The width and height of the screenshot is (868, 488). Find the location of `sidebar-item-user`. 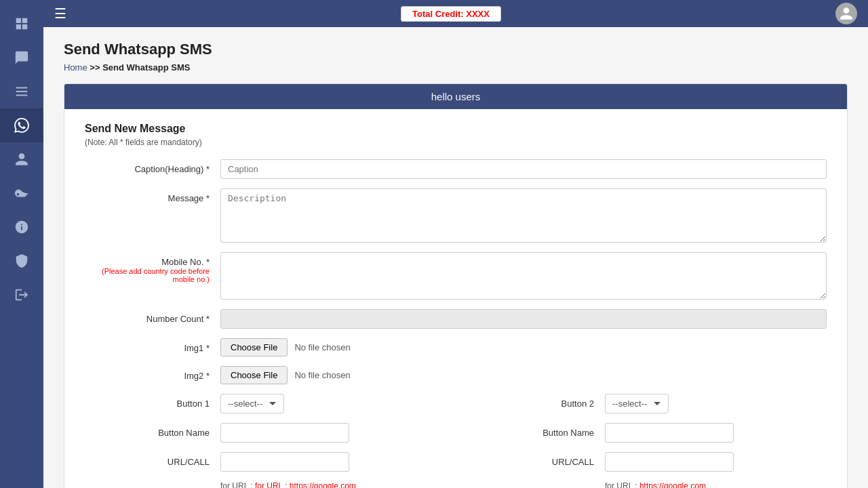

sidebar-item-user is located at coordinates (22, 159).